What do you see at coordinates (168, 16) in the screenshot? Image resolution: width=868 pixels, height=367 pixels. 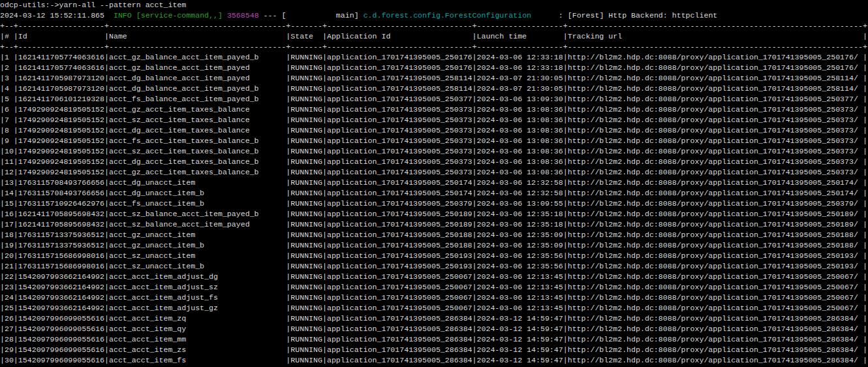 I see `log-level: INFO [service-command,,]` at bounding box center [168, 16].